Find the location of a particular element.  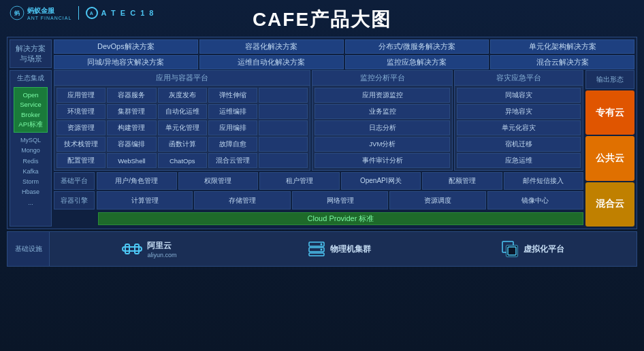

cell-container-orch: 容器编排 is located at coordinates (131, 144).